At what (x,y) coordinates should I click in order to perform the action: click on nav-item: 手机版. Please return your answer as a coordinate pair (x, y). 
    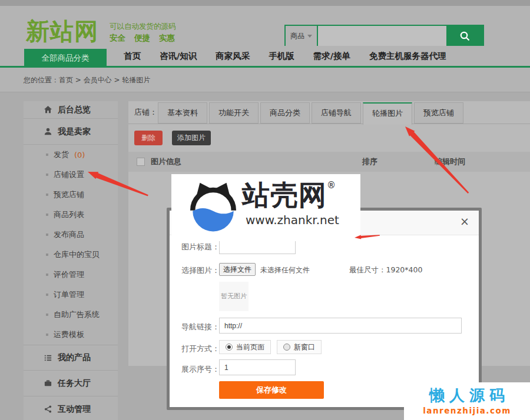
    Looking at the image, I should click on (281, 56).